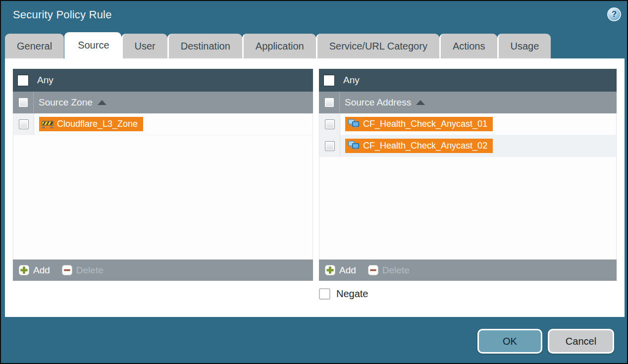  Describe the element at coordinates (48, 124) in the screenshot. I see `zone-icon` at that location.